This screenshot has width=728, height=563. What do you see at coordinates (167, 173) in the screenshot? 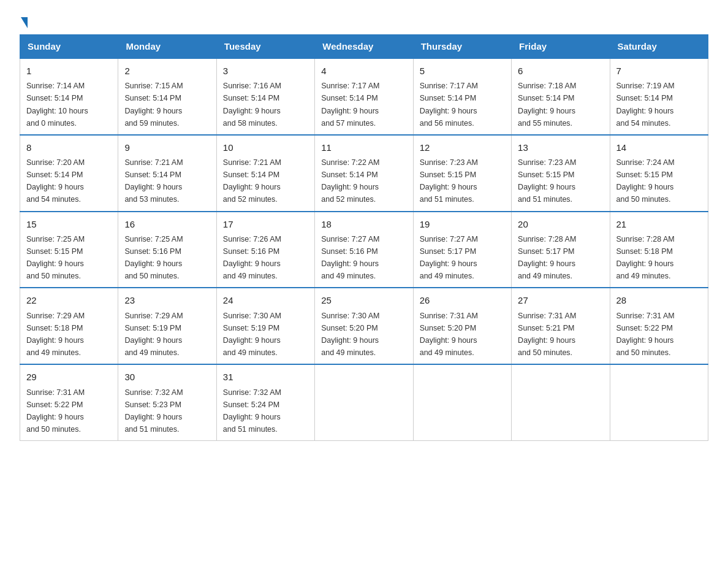
I see `day-cell: 9 Sunrise: 7:21 AMSunset: 5:14 PMDayligh…` at bounding box center [167, 173].